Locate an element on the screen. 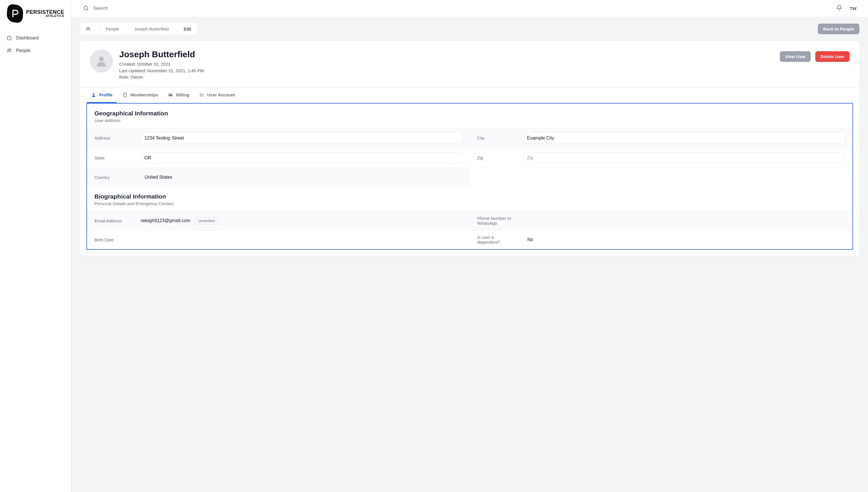  field-label: Birth Date is located at coordinates (116, 240).